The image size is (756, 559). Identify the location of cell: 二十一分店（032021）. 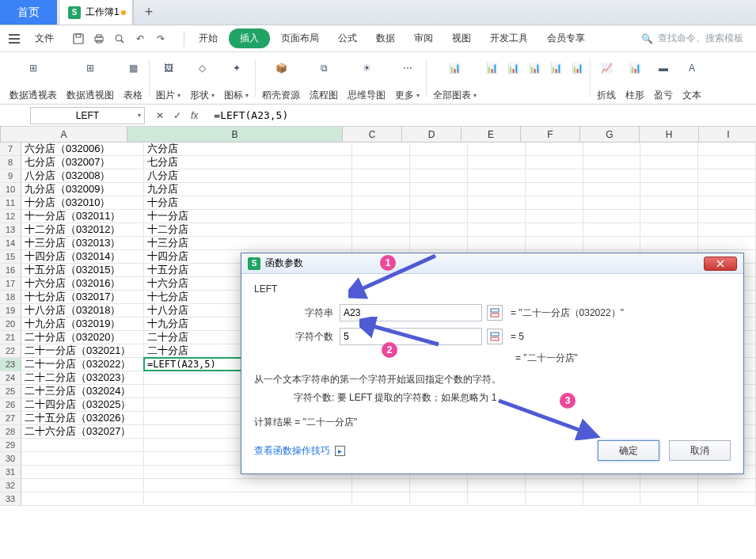
(82, 351).